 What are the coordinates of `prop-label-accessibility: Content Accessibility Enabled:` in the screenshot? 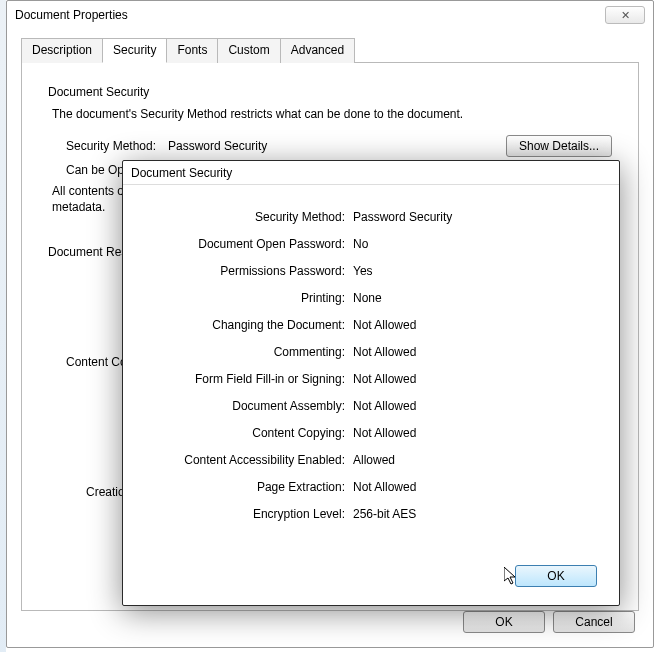 It's located at (243, 460).